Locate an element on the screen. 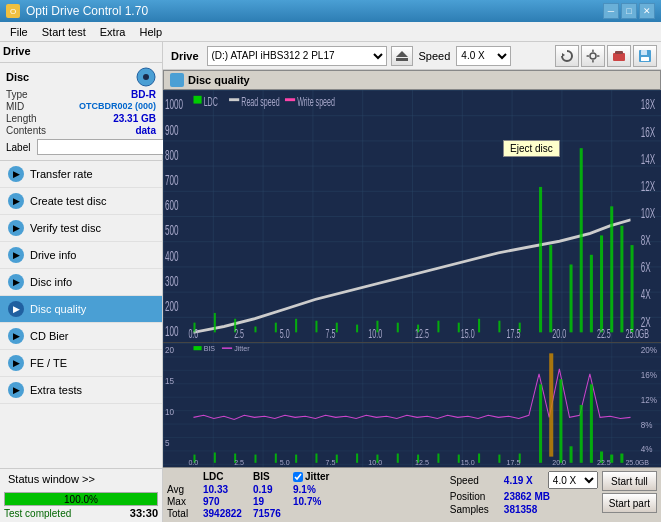 The height and width of the screenshot is (522, 661). close-button: ✕ is located at coordinates (647, 11).